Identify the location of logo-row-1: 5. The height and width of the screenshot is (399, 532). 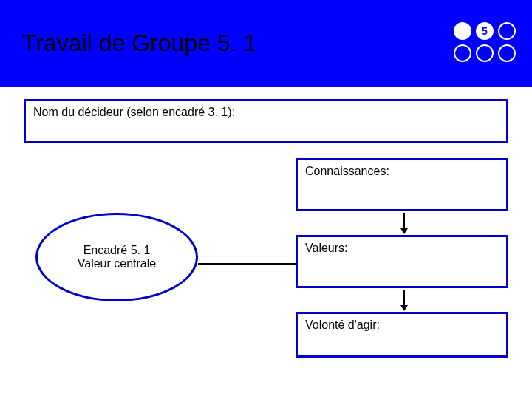
(482, 31).